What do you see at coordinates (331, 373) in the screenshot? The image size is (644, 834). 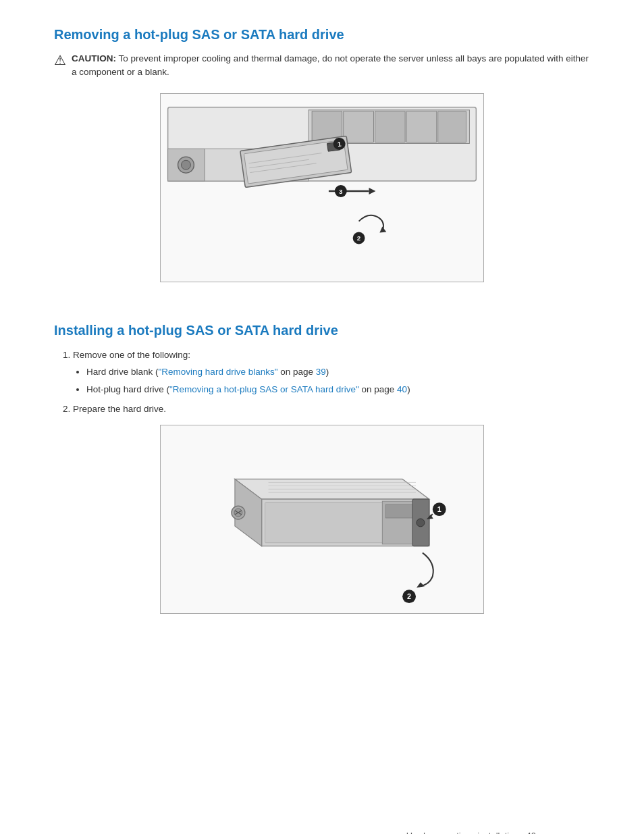 I see `step-1: Remove one of the following: Hard drive …` at bounding box center [331, 373].